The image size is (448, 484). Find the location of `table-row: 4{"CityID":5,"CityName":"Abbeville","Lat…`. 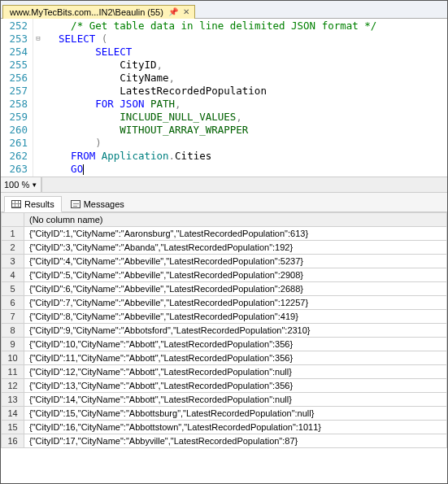

table-row: 4{"CityID":5,"CityName":"Abbeville","Lat… is located at coordinates (224, 275).